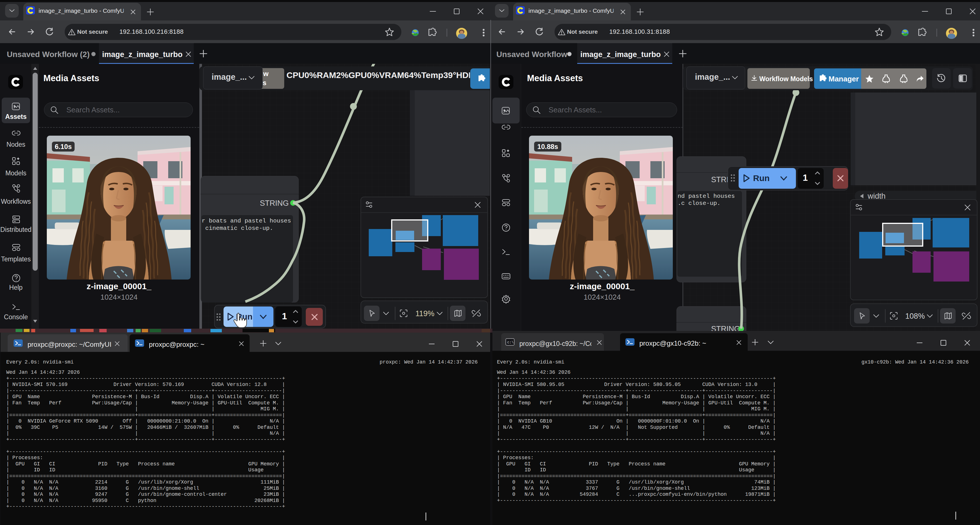  Describe the element at coordinates (511, 343) in the screenshot. I see `svg-text: c:\` at that location.